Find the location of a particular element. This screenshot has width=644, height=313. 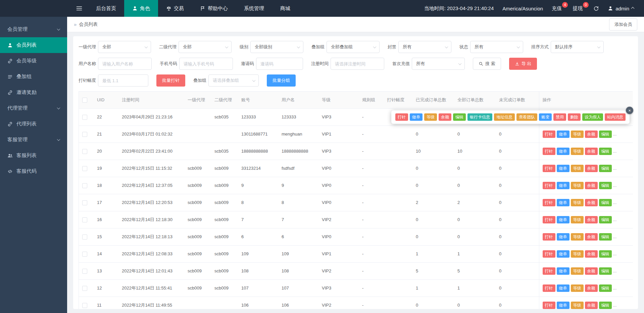

close-icon: × is located at coordinates (630, 110).